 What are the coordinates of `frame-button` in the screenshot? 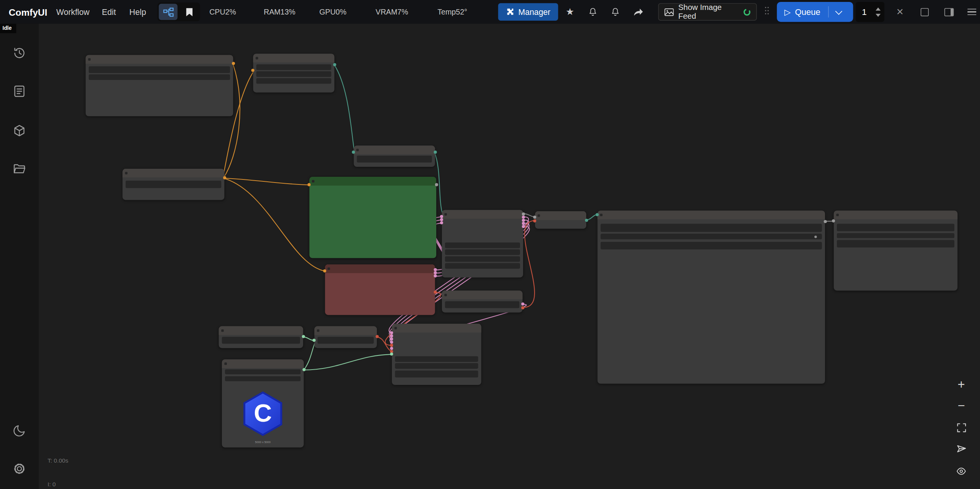 It's located at (925, 12).